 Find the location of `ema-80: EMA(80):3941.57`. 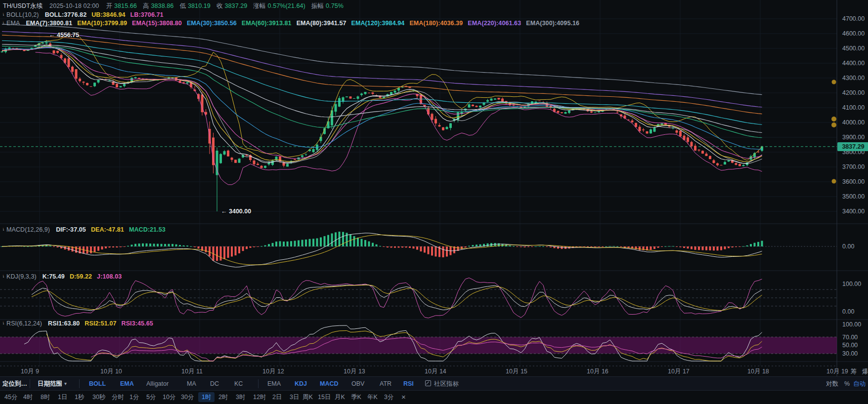

ema-80: EMA(80):3941.57 is located at coordinates (321, 23).